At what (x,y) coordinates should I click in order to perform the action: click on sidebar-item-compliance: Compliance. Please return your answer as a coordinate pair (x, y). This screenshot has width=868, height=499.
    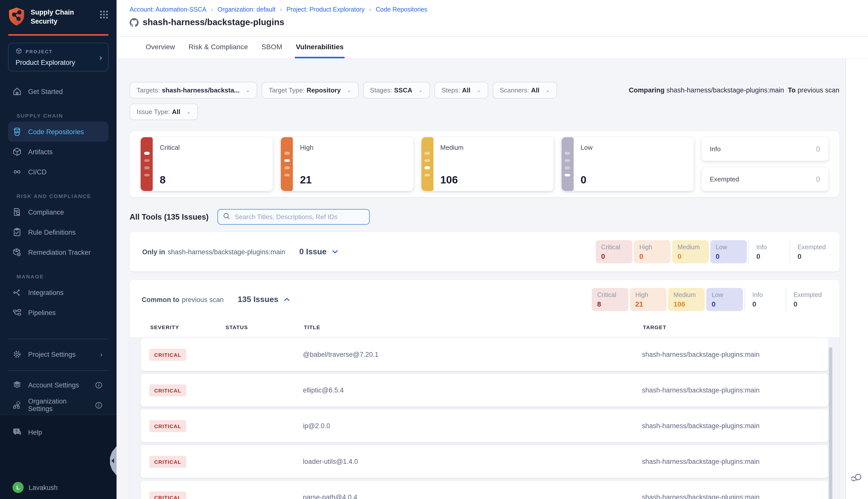
    Looking at the image, I should click on (58, 212).